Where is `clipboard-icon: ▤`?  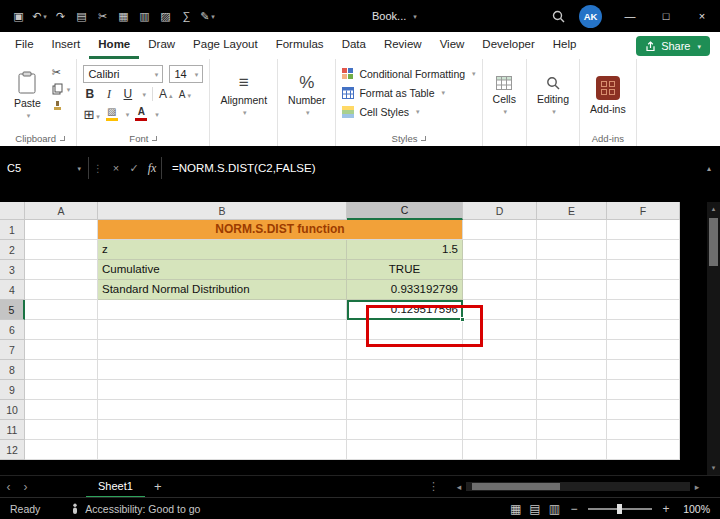 clipboard-icon: ▤ is located at coordinates (82, 16).